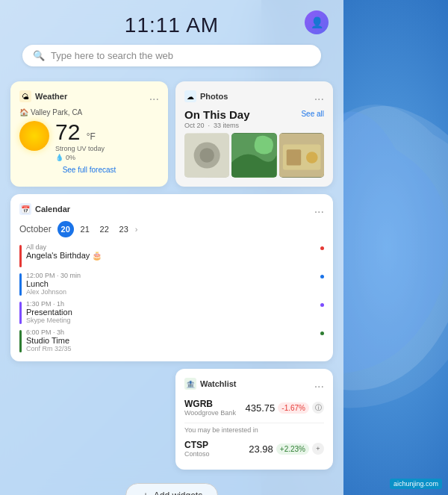 This screenshot has width=448, height=495. Describe the element at coordinates (261, 449) in the screenshot. I see `stock-price-ctsp: 23.98` at that location.